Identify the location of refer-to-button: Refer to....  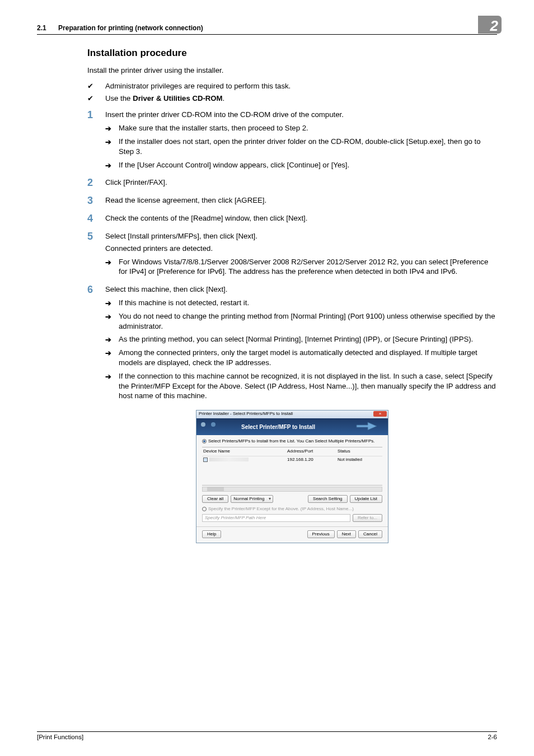
(367, 518).